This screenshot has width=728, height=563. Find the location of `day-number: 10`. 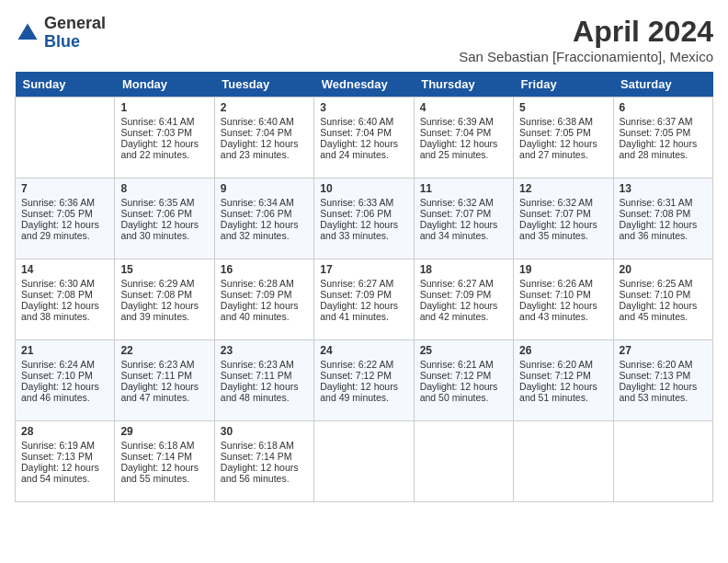

day-number: 10 is located at coordinates (364, 189).